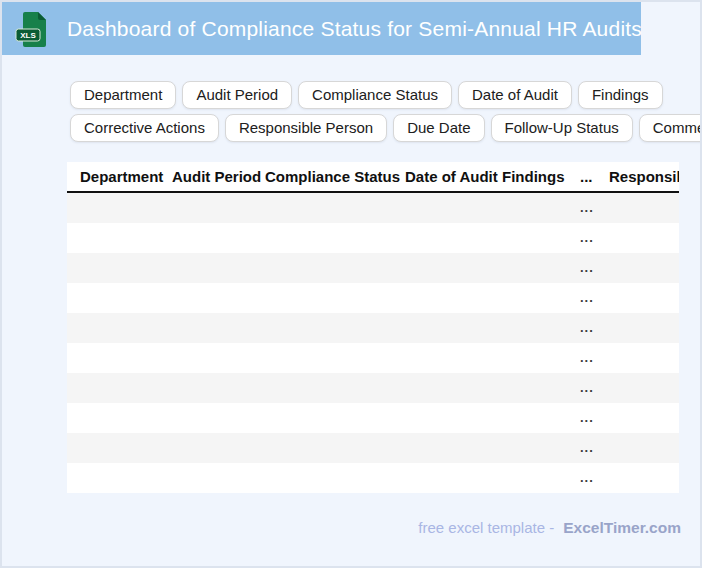 This screenshot has height=568, width=702. Describe the element at coordinates (322, 28) in the screenshot. I see `title-banner: XLS Dashboard of Compliance Status for S…` at that location.